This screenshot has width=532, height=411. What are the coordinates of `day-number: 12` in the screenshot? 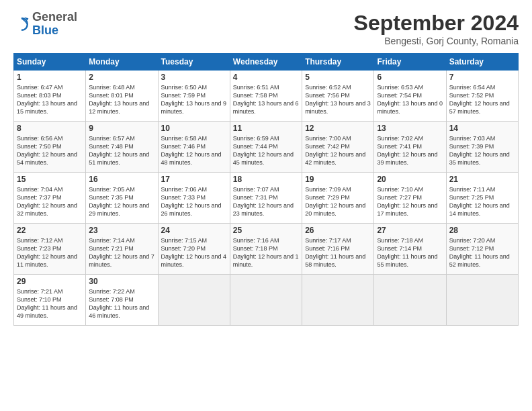 It's located at (338, 128).